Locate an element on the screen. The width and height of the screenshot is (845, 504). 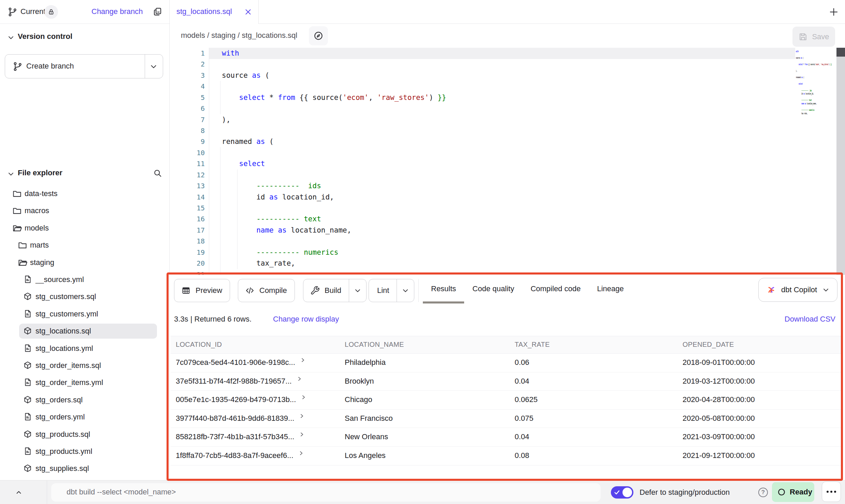
panel-tabs: ResultsCode qualityCompiled codeLineage is located at coordinates (528, 290).